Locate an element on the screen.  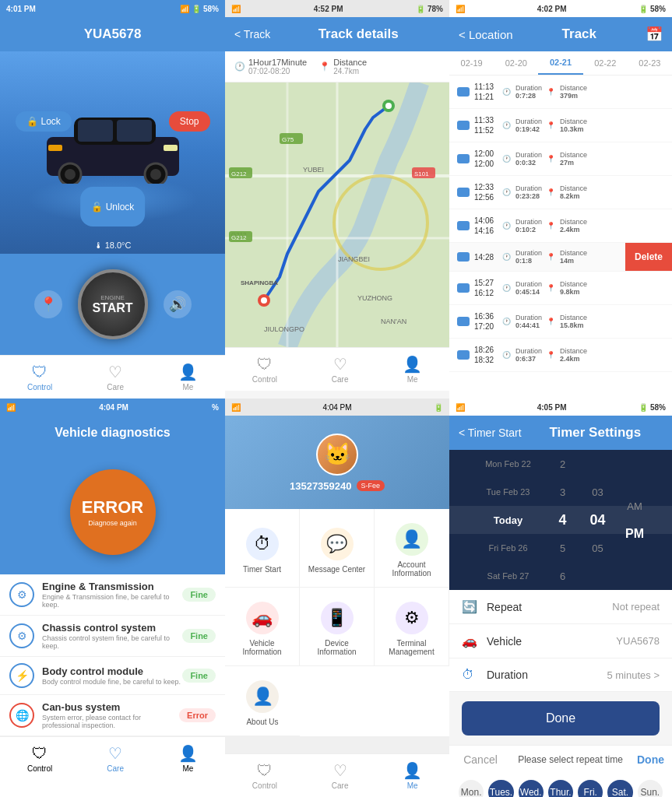
track-row-6: 15:2716:12 🕐 Duration0:45:14 📍 Distance9… is located at coordinates (561, 288).